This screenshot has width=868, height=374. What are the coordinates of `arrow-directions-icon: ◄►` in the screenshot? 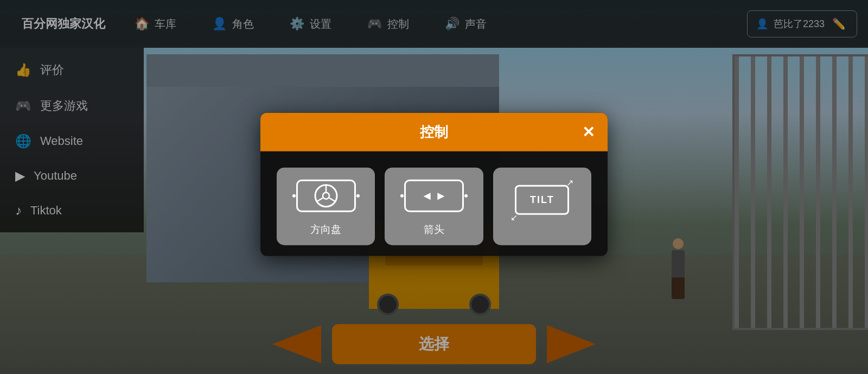 It's located at (434, 195).